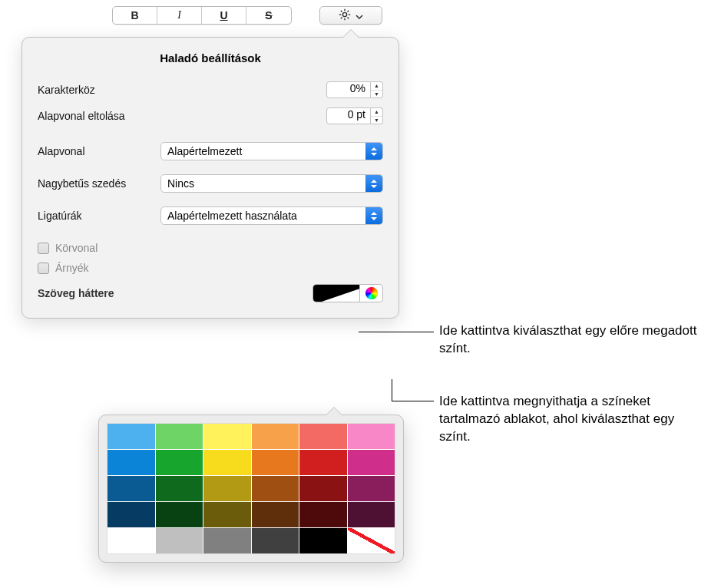 The image size is (711, 588). Describe the element at coordinates (99, 183) in the screenshot. I see `caps-label: Nagybetűs szedés` at that location.